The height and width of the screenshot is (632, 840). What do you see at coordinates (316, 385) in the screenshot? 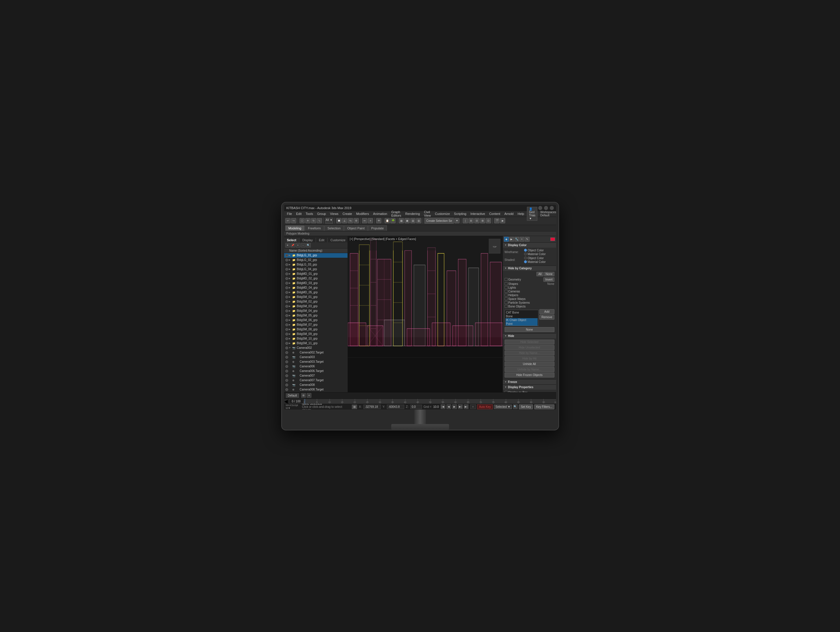
I see `list-item: 📷Camera008` at bounding box center [316, 385].